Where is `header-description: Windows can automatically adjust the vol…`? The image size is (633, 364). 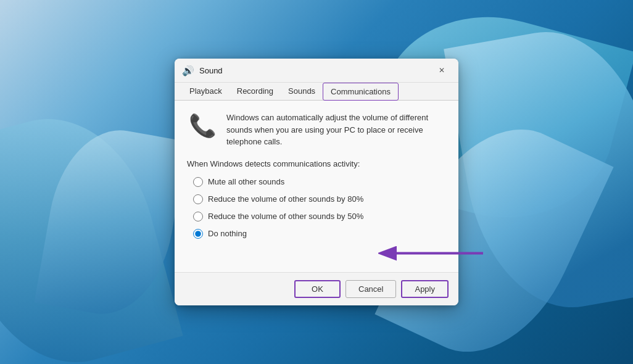
header-description: Windows can automatically adjust the vol… is located at coordinates (336, 130).